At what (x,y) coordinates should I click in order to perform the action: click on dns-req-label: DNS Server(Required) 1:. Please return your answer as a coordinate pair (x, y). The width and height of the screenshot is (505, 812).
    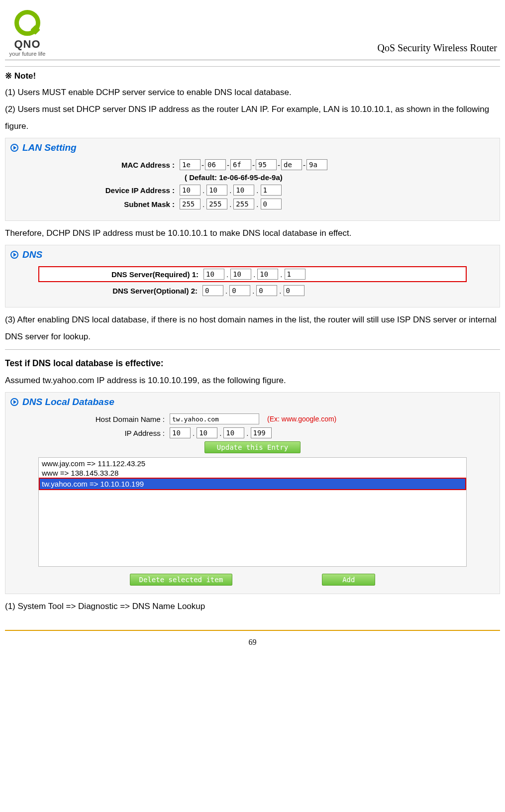
    Looking at the image, I should click on (121, 275).